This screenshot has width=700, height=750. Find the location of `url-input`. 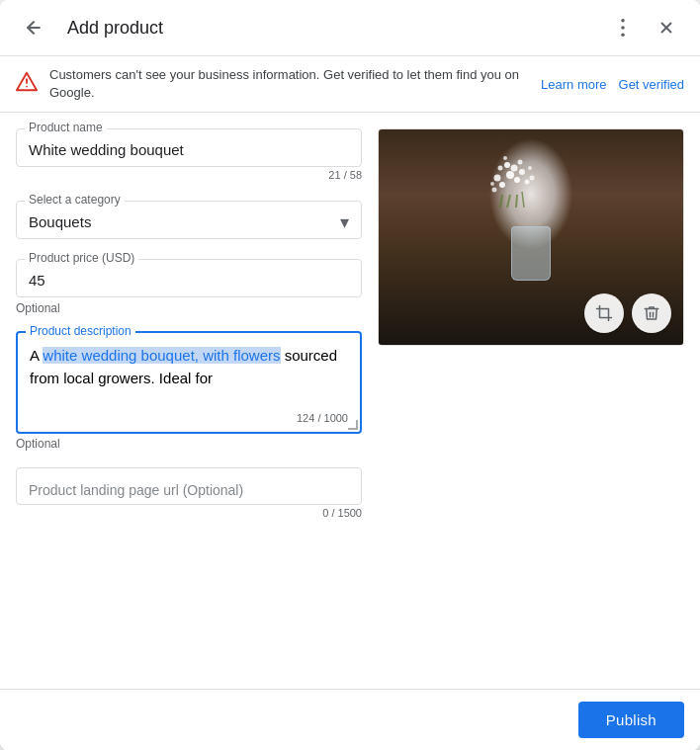

url-input is located at coordinates (189, 490).